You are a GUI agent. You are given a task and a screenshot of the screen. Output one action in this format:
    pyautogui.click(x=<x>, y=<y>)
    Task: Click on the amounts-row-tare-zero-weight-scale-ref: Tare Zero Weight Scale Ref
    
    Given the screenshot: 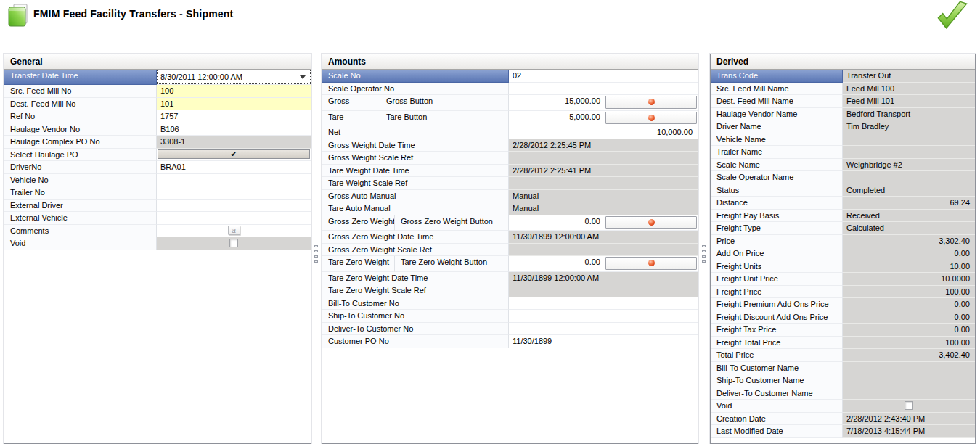 What is the action you would take?
    pyautogui.click(x=510, y=291)
    